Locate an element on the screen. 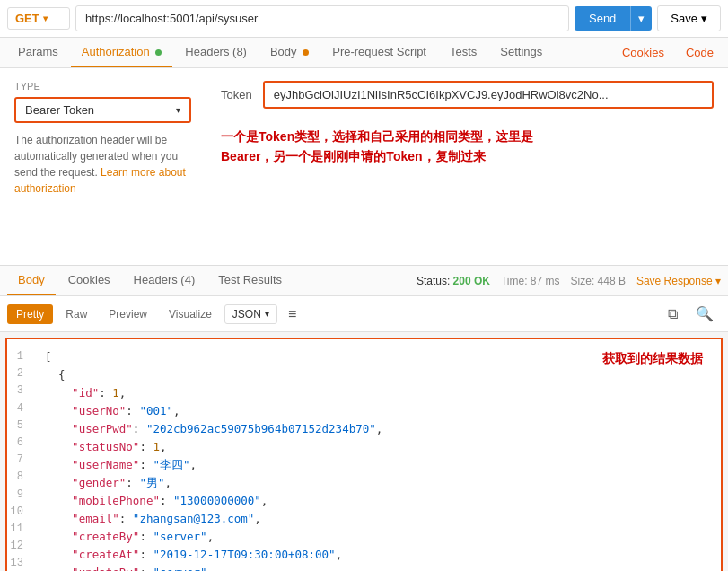 This screenshot has height=571, width=728. tab-right-links: Cookies Code is located at coordinates (668, 52).